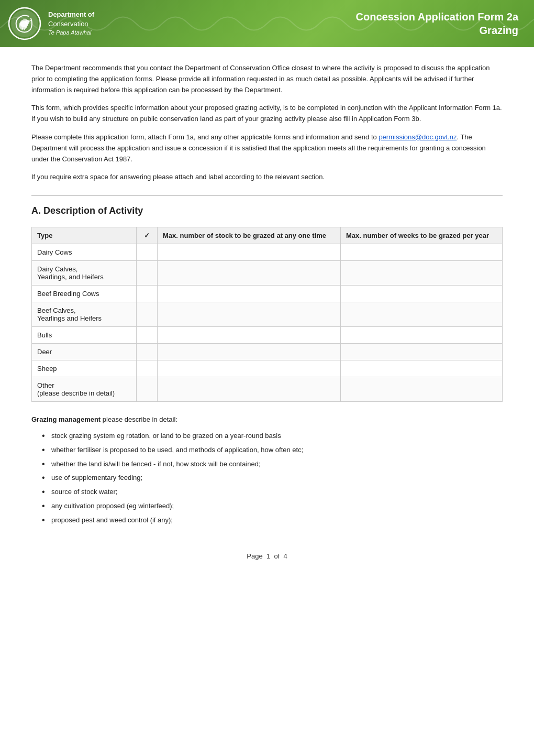  What do you see at coordinates (249, 236) in the screenshot?
I see `col-header-max-stock: Max. number of stock to be grazed at any…` at bounding box center [249, 236].